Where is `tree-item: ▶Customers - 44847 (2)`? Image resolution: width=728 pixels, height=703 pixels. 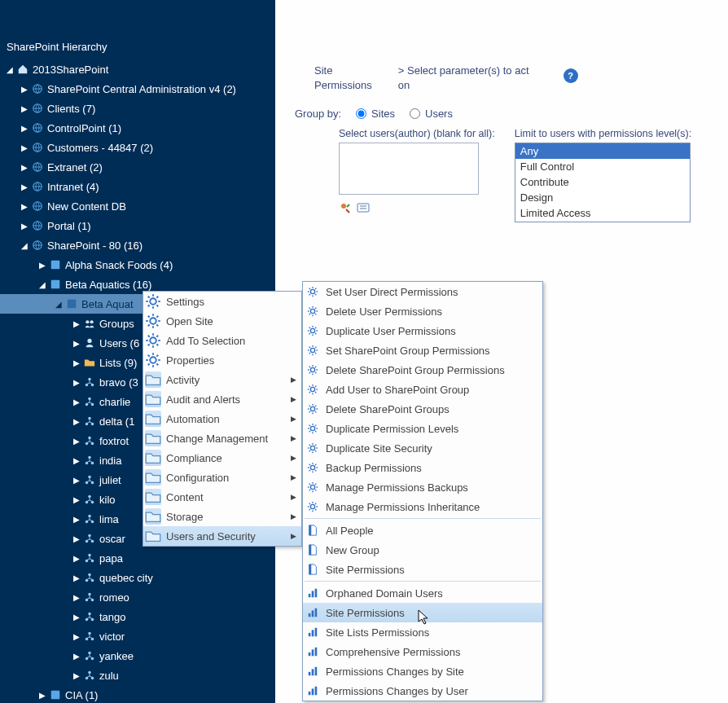
tree-item: ▶Customers - 44847 (2) is located at coordinates (138, 147).